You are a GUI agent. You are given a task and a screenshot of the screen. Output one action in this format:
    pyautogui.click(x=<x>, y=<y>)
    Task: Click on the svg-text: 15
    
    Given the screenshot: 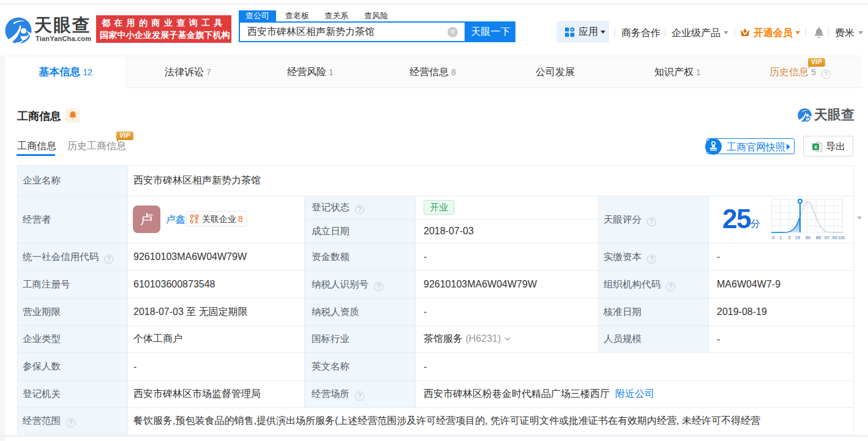 What is the action you would take?
    pyautogui.click(x=798, y=237)
    